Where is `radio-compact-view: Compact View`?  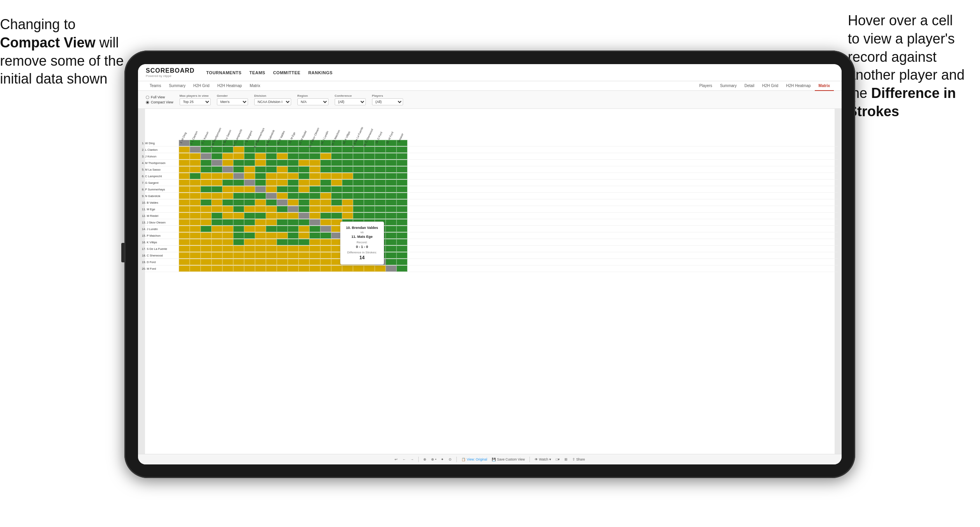 radio-compact-view: Compact View is located at coordinates (159, 102).